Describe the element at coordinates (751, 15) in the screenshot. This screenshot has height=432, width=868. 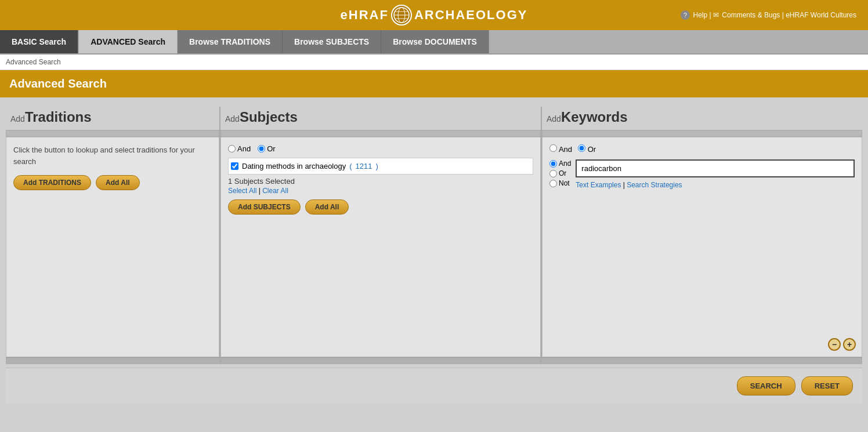
I see `comments-bugs-link: Comments & Bugs` at that location.